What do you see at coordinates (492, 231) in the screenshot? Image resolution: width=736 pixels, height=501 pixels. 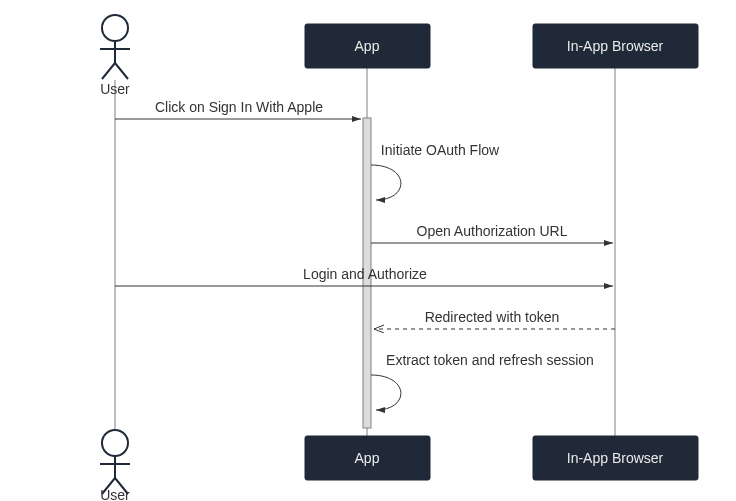 I see `msg-3-label: Open Authorization URL` at bounding box center [492, 231].